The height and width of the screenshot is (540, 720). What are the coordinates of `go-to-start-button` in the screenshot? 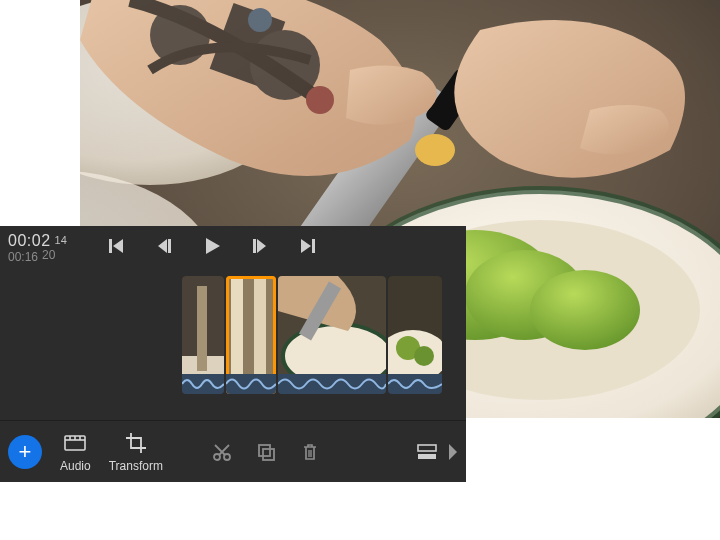 It's located at (116, 246).